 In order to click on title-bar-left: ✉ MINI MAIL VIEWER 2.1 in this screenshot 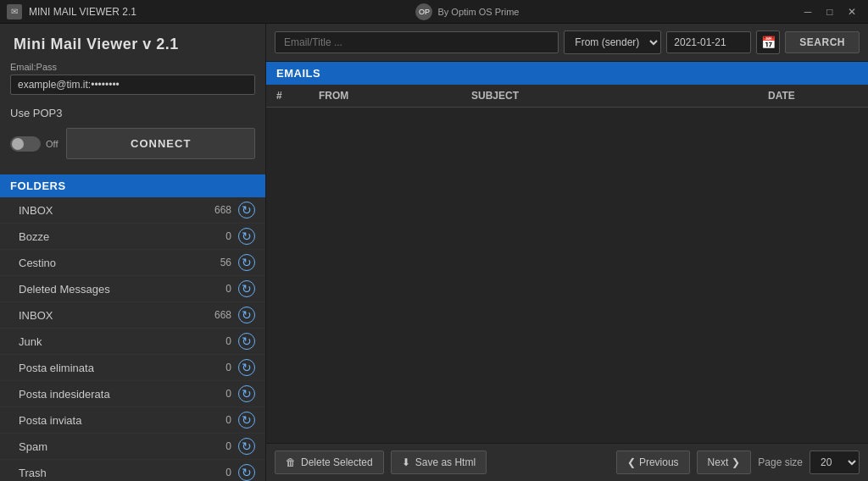, I will do `click(71, 12)`.